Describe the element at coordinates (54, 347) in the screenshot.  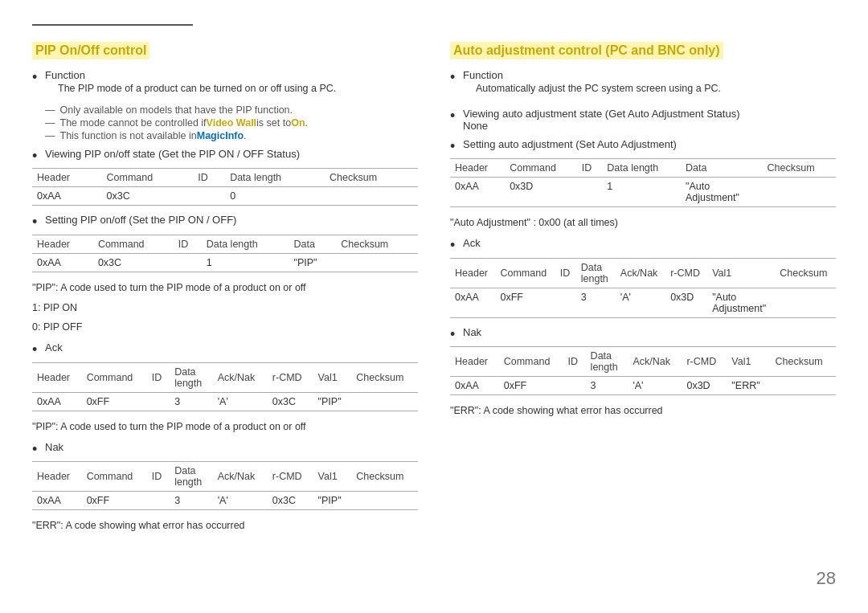
I see `ack-label: Ack` at that location.